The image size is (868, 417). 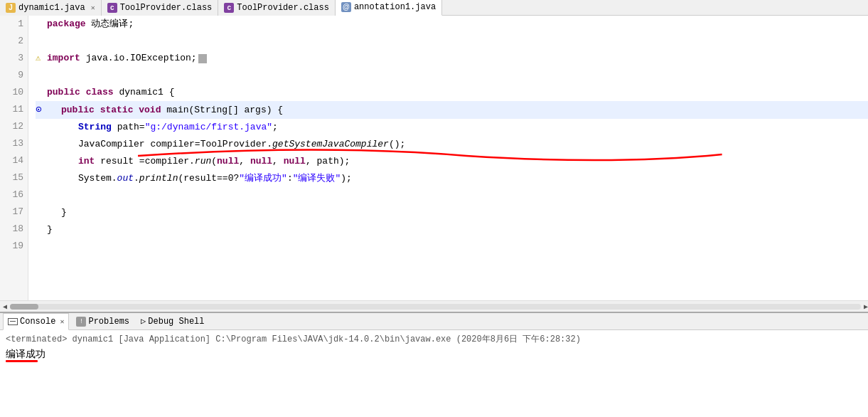 I want to click on scroll-left-arrow: ◀, so click(x=5, y=307).